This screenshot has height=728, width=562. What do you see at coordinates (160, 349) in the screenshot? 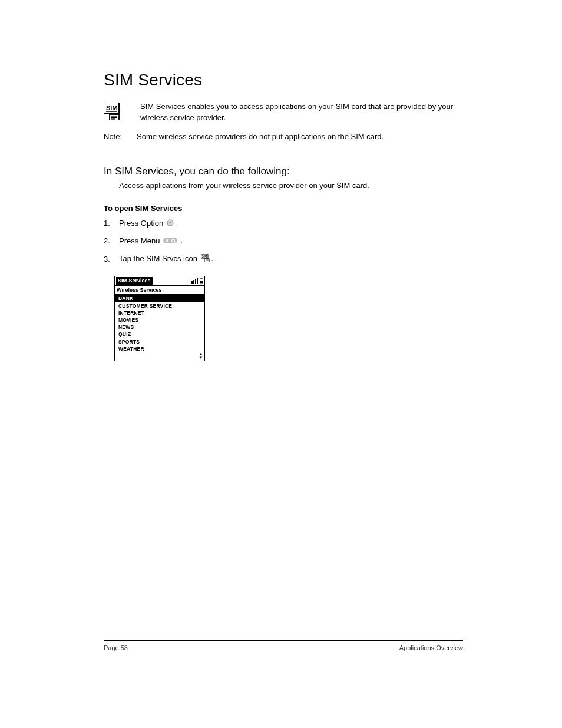
I see `list-item: WEATHER` at bounding box center [160, 349].